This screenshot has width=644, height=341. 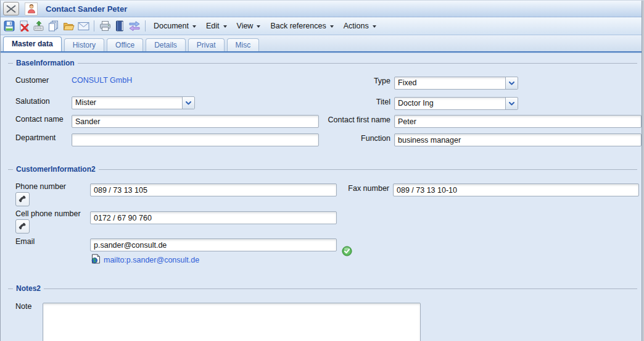 I want to click on salutation-select: Mister, so click(x=133, y=103).